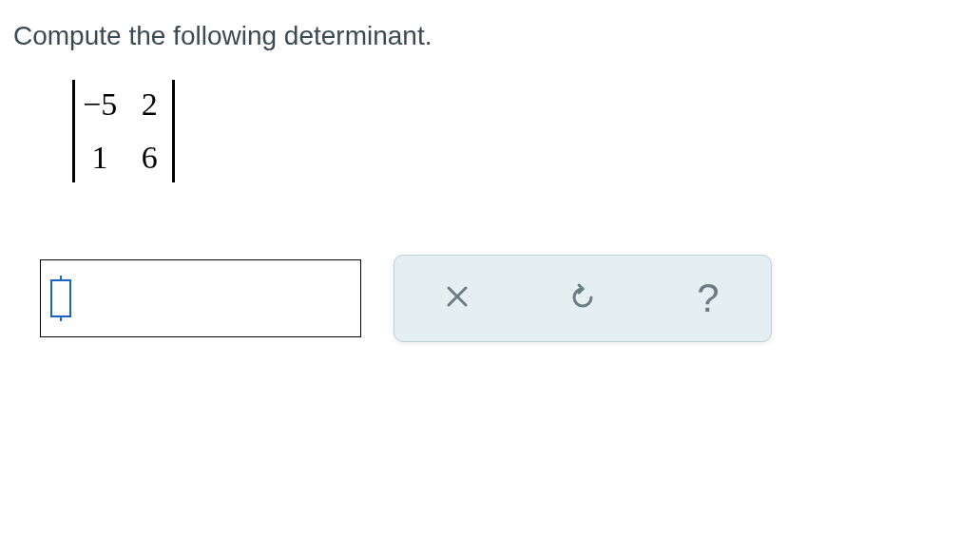 This screenshot has height=535, width=980. I want to click on matrix-grid: −5 2 1 6, so click(124, 131).